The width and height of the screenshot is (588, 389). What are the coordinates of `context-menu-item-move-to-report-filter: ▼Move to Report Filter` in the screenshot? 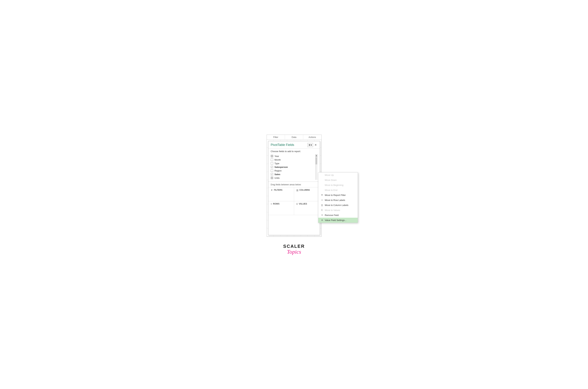 It's located at (338, 195).